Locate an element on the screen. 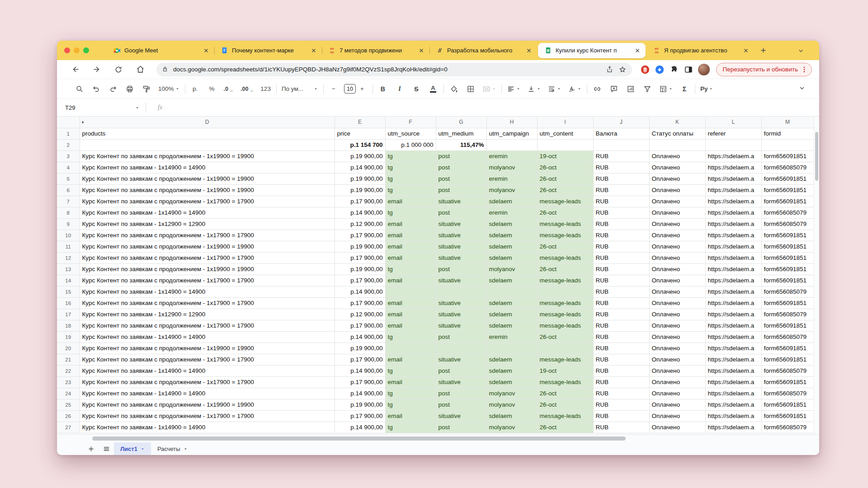 The image size is (868, 488). cell-G26: situative is located at coordinates (461, 416).